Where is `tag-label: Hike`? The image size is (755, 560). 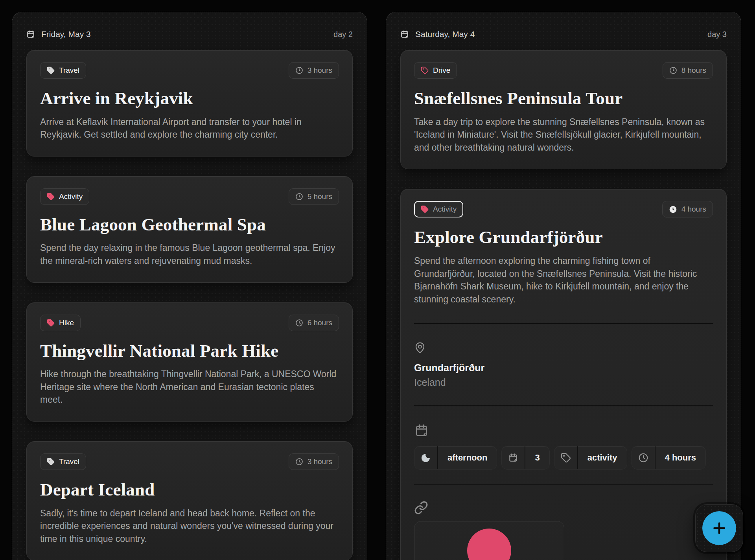
tag-label: Hike is located at coordinates (66, 323).